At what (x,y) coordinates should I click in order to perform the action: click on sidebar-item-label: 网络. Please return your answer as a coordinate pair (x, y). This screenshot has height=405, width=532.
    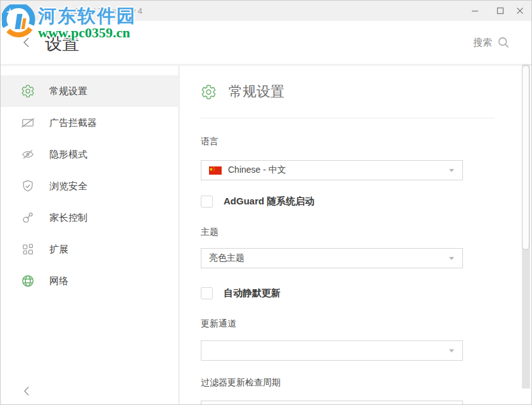
    Looking at the image, I should click on (59, 281).